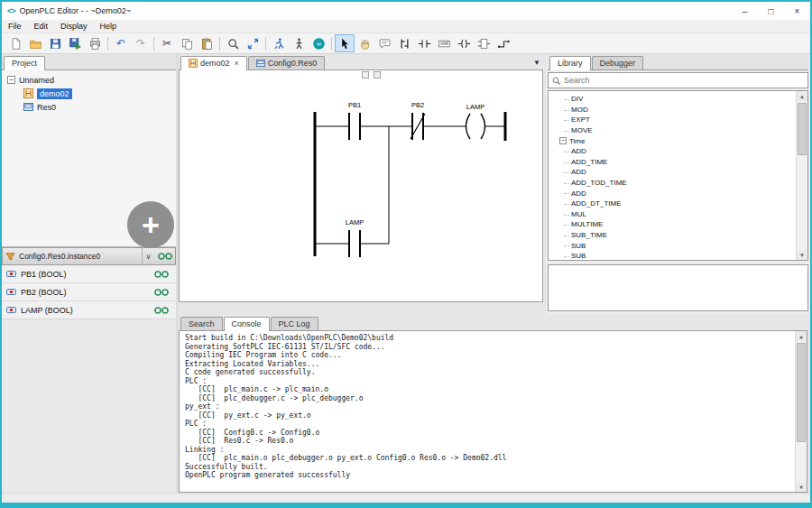  Describe the element at coordinates (798, 11) in the screenshot. I see `close-button: ×` at that location.